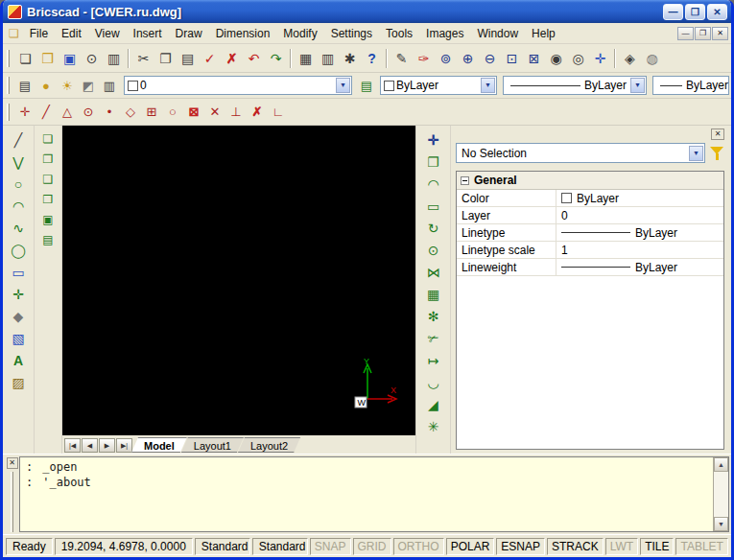  Describe the element at coordinates (434, 338) in the screenshot. I see `trim-button: ✃` at that location.